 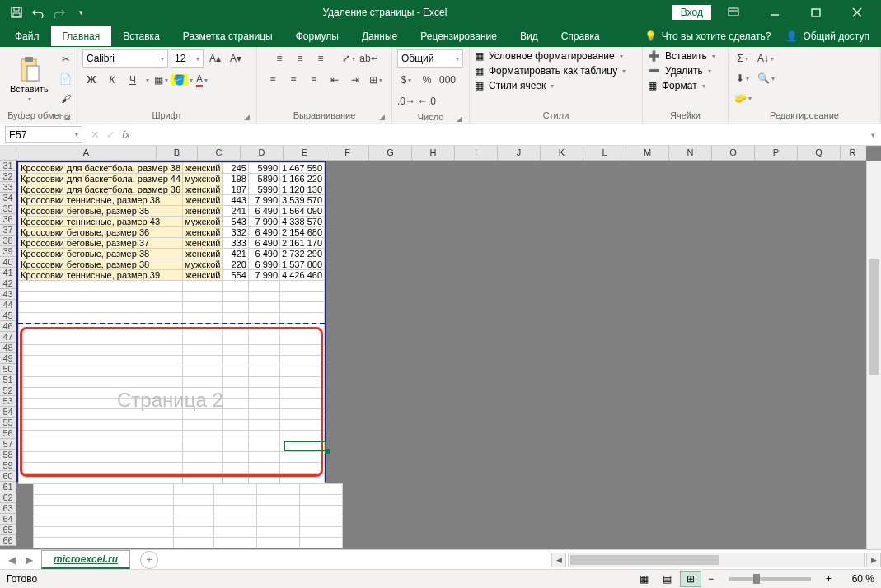 I want to click on name-box: E57▾, so click(x=44, y=135).